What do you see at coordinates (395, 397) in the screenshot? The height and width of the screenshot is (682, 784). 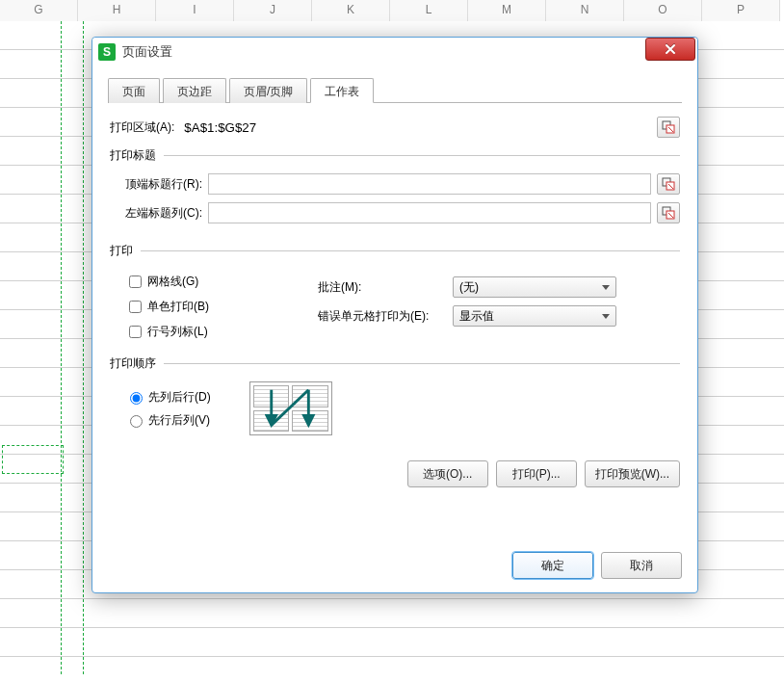 I see `print-order-group: 打印顺序 先列后行(D) 先行后列(V)` at bounding box center [395, 397].